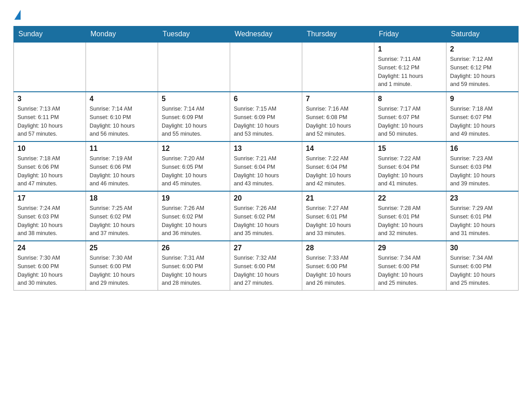 This screenshot has height=411, width=532. I want to click on day-info: Sunrise: 7:13 AM Sunset: 6:11 PM Dayligh…, so click(50, 122).